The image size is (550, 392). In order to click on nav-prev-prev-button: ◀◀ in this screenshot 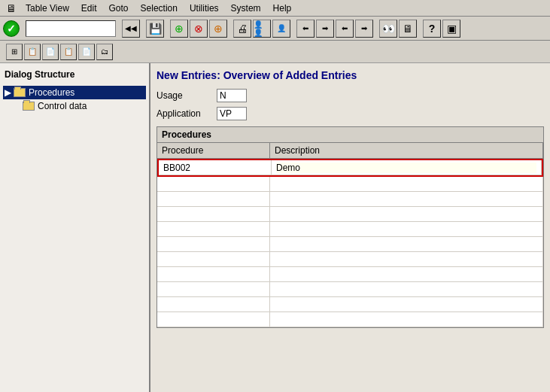, I will do `click(131, 29)`.